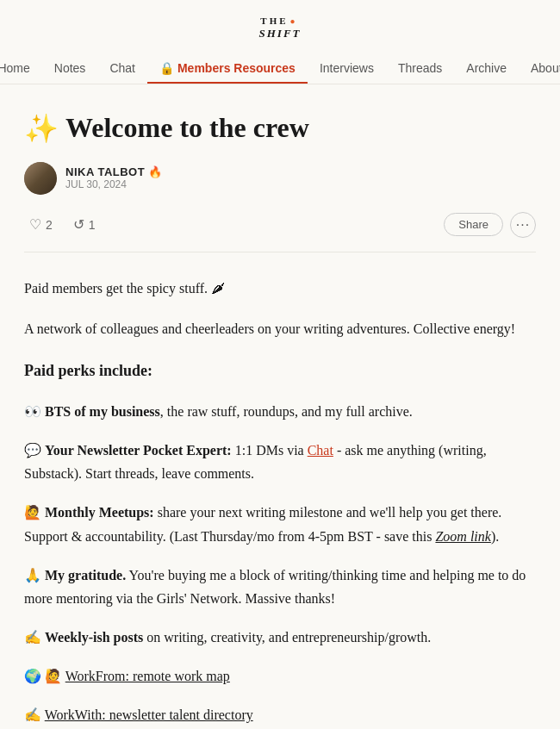 The image size is (560, 729). Describe the element at coordinates (280, 68) in the screenshot. I see `main-nav: Home Notes Chat 🔒 Members Resources Inte…` at that location.